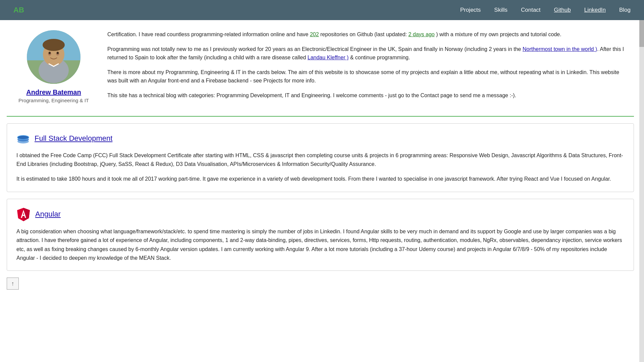 The height and width of the screenshot is (362, 644). I want to click on bio-para1-mid: repositories on Github (last updated:, so click(364, 34).